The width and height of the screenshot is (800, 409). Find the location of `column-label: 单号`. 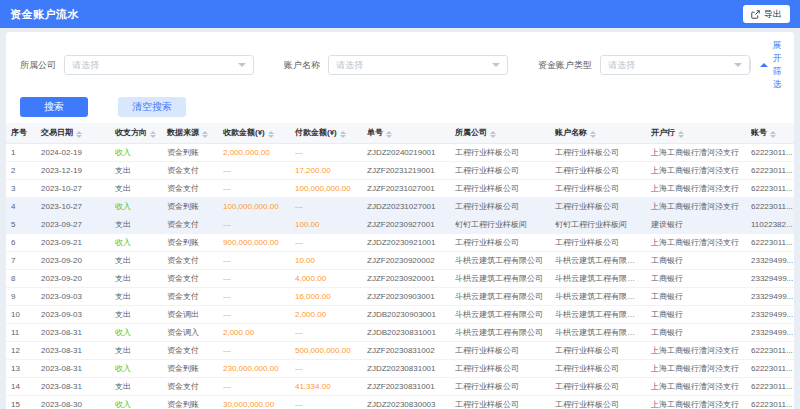

column-label: 单号 is located at coordinates (375, 132).